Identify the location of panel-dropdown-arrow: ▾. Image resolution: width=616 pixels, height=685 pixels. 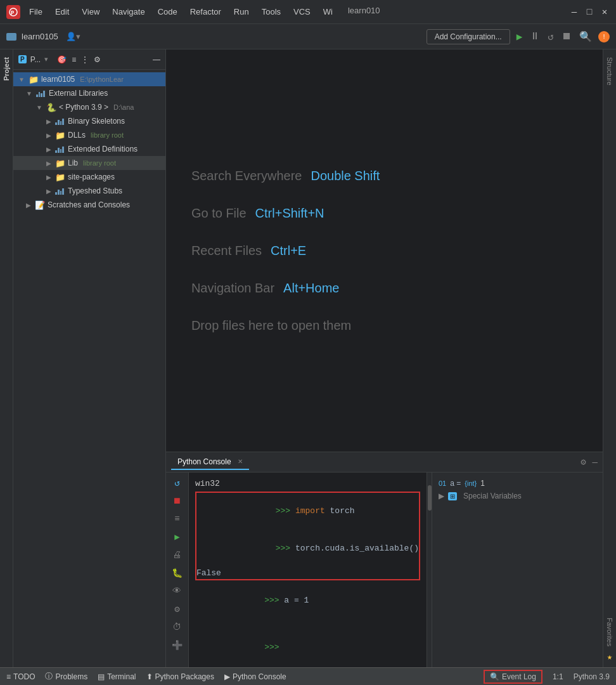
(46, 60).